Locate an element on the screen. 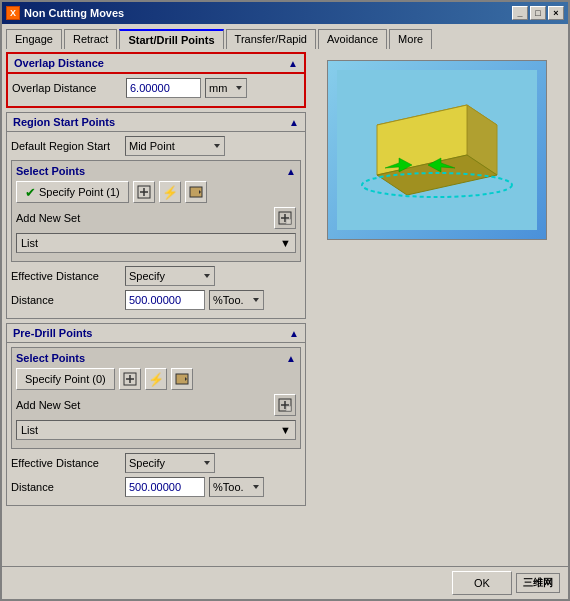  list-dropdown-1: List ▼ is located at coordinates (156, 243).